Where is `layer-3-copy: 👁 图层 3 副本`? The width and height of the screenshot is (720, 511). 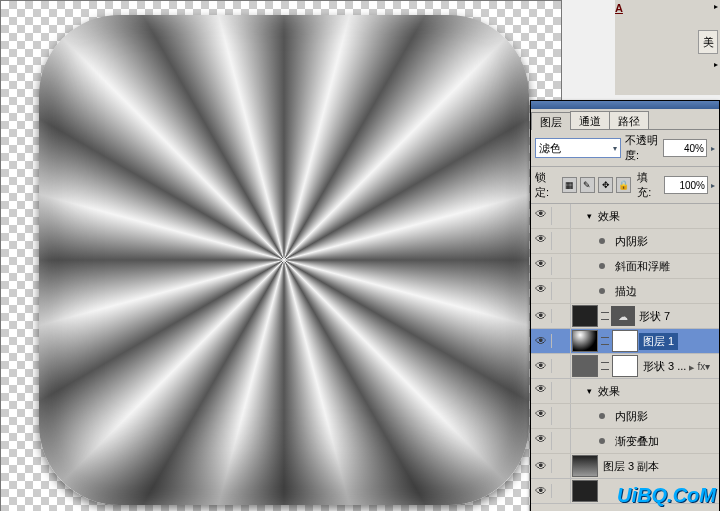 layer-3-copy: 👁 图层 3 副本 is located at coordinates (625, 466).